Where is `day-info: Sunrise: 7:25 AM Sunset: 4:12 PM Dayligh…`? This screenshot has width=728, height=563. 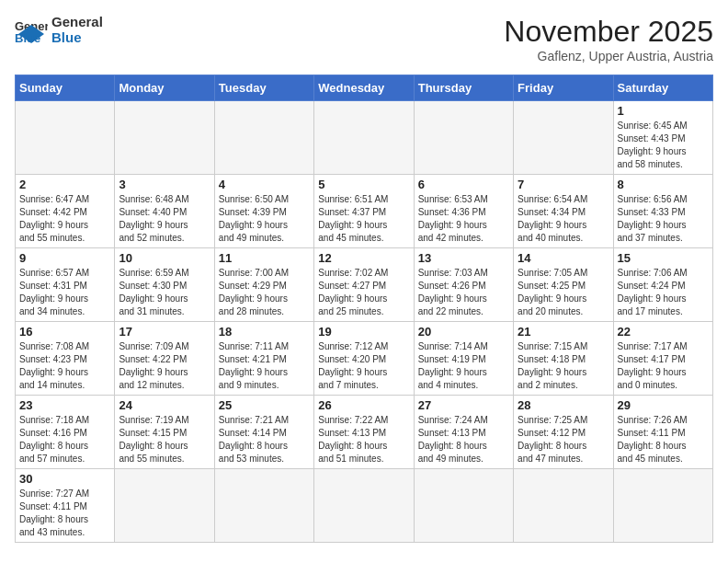 day-info: Sunrise: 7:25 AM Sunset: 4:12 PM Dayligh… is located at coordinates (563, 440).